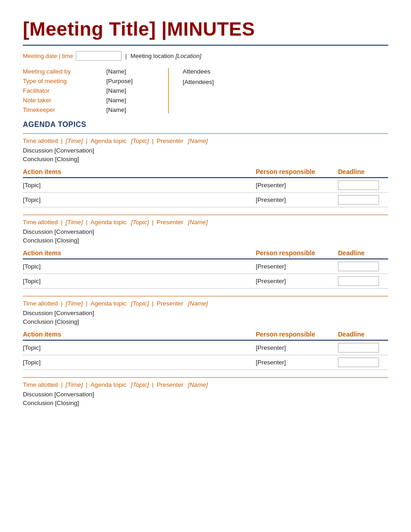 This screenshot has width=411, height=532. I want to click on info-left: Meeting called by[Name]Type of meeting[P…, so click(96, 90).